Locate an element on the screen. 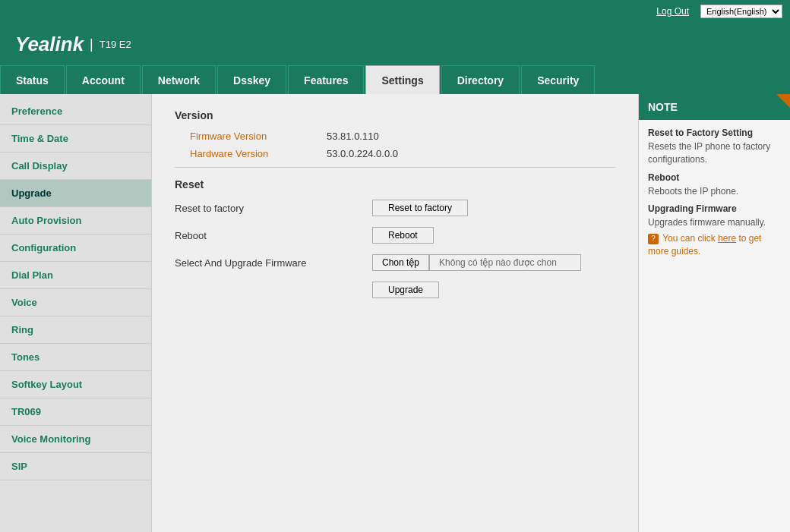  sidebar-item-tones: Tones is located at coordinates (76, 357).